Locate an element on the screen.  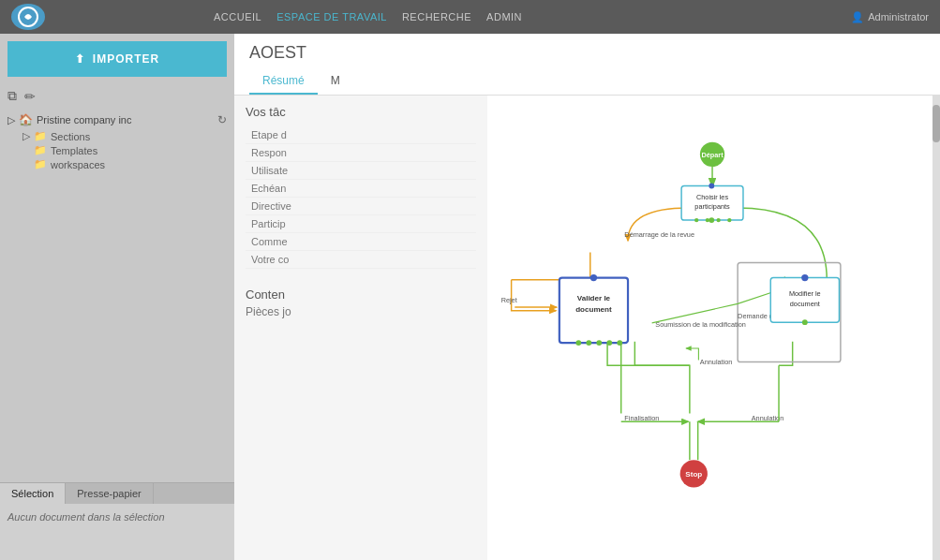
svg-text: Choisir les is located at coordinates (712, 197).